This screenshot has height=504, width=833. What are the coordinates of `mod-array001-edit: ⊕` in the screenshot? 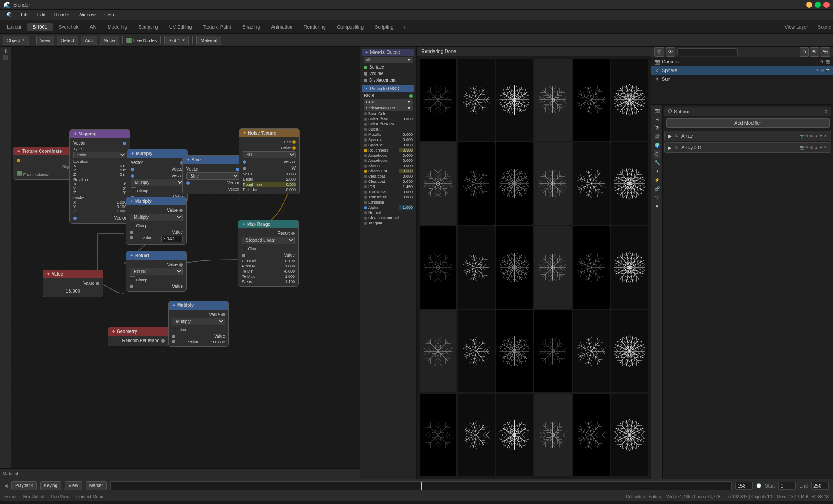 It's located at (812, 148).